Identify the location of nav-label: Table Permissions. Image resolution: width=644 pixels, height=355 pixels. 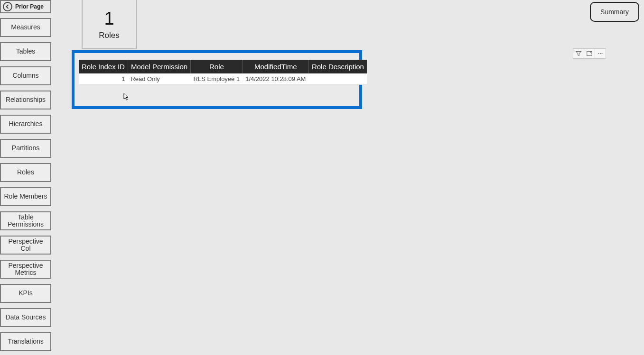
(26, 221).